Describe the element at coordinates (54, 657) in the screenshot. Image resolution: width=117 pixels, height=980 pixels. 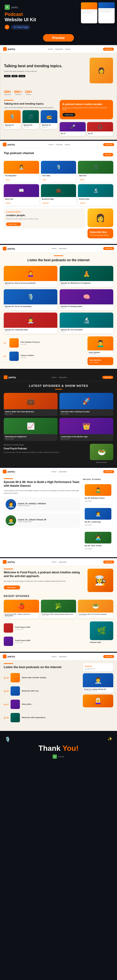
I see `nav-link-7-home: Home` at that location.